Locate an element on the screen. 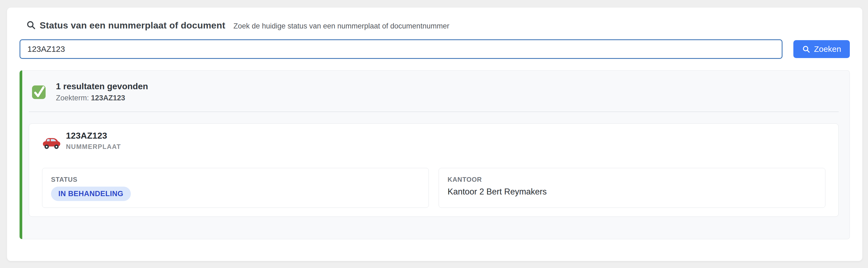 The image size is (868, 268). plate-row: 123AZ123 NUMMERPLAAT is located at coordinates (434, 141).